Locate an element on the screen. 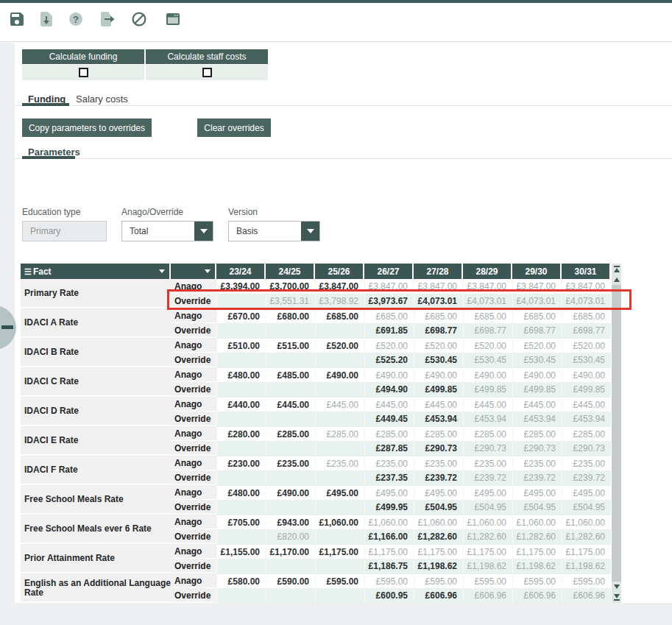 This screenshot has height=625, width=672. scroll-to-top-button is located at coordinates (617, 269).